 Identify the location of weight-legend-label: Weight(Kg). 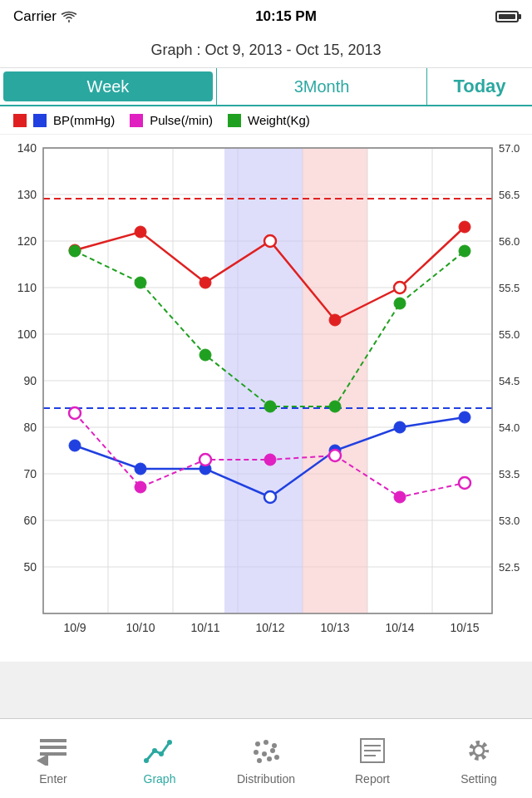
(279, 120).